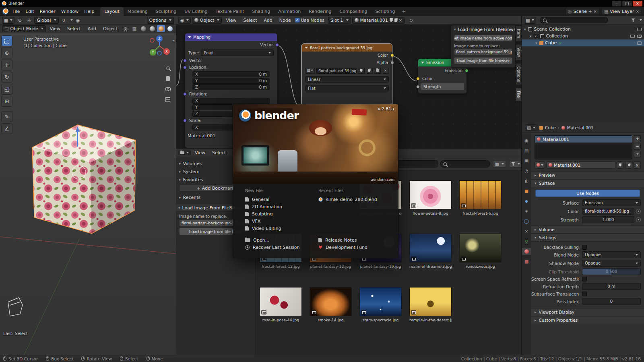 The height and width of the screenshot is (362, 644). What do you see at coordinates (629, 165) in the screenshot?
I see `copy-material-button` at bounding box center [629, 165].